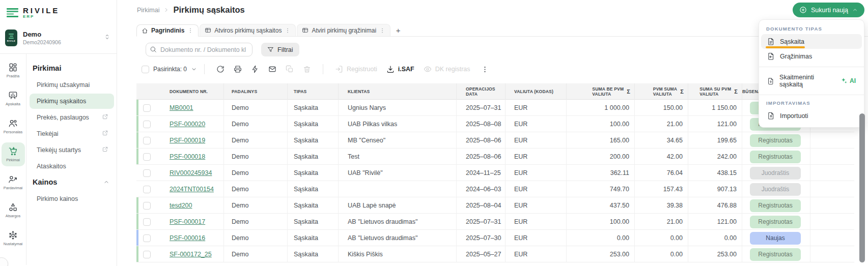  Describe the element at coordinates (13, 182) in the screenshot. I see `rail-item-pardavimai: Pardavimai` at that location.